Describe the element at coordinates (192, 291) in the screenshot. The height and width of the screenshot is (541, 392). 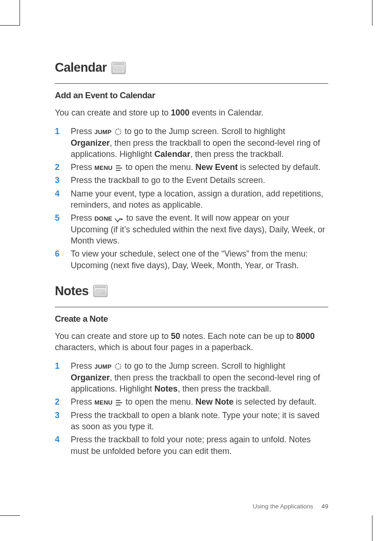
I see `section-title-notes: Notes` at that location.